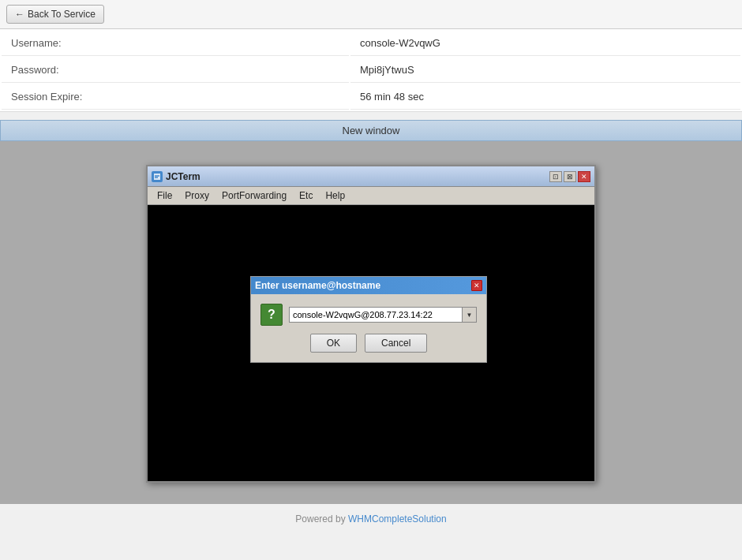 The image size is (742, 560). What do you see at coordinates (396, 343) in the screenshot?
I see `dialog-cancel-button: Cancel` at bounding box center [396, 343].